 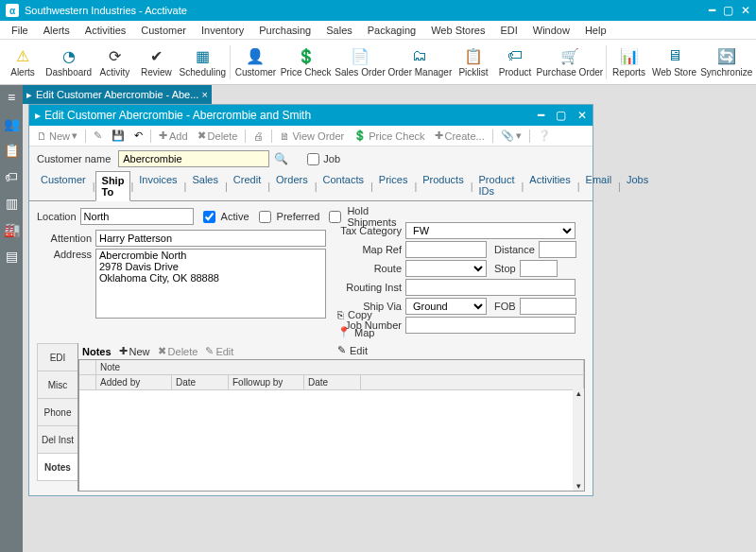 What do you see at coordinates (138, 136) in the screenshot?
I see `undo-button: ↶` at bounding box center [138, 136].